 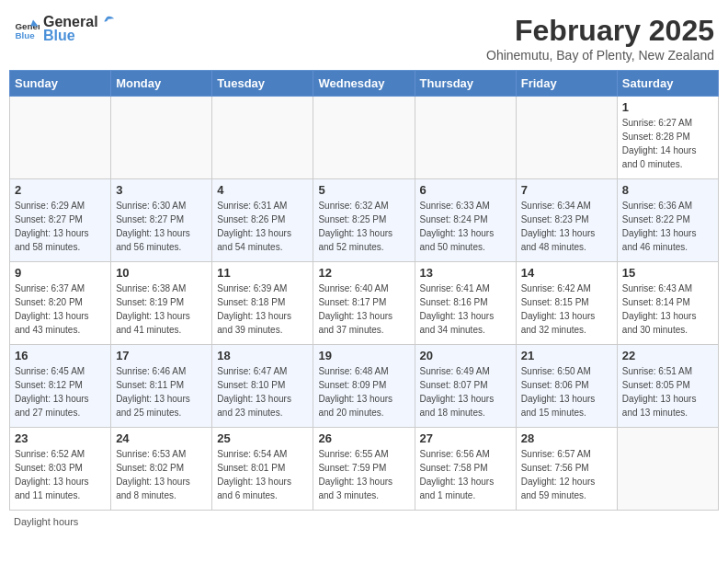 I want to click on day-number: 27, so click(x=465, y=438).